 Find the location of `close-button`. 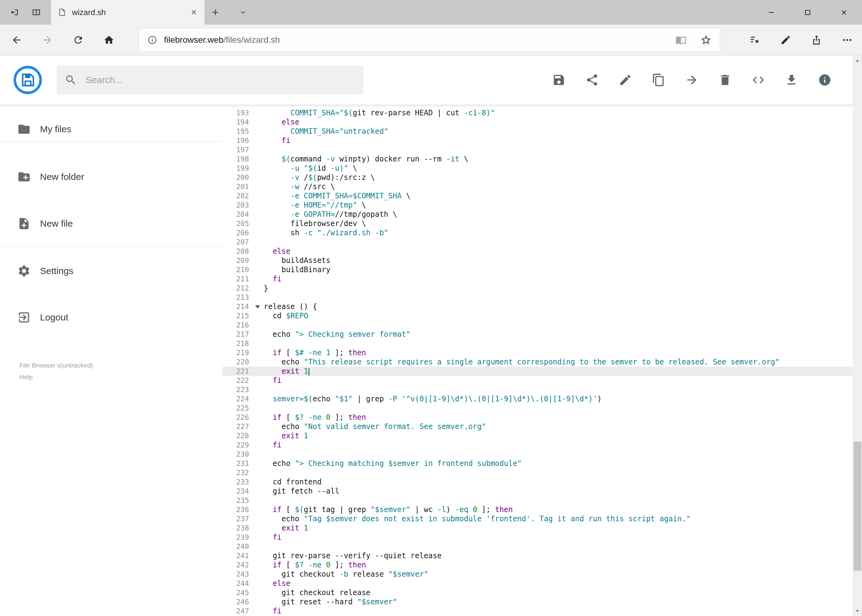

close-button is located at coordinates (844, 12).